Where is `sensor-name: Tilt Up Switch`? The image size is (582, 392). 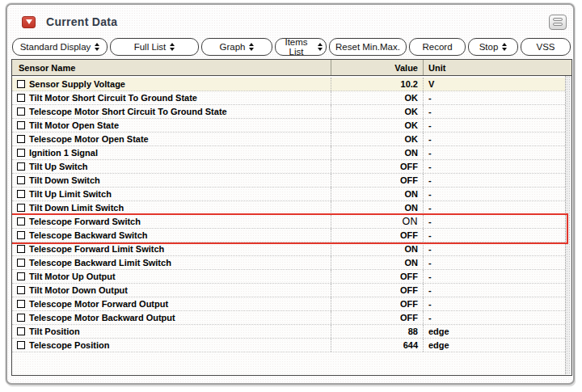
sensor-name: Tilt Up Switch is located at coordinates (58, 166).